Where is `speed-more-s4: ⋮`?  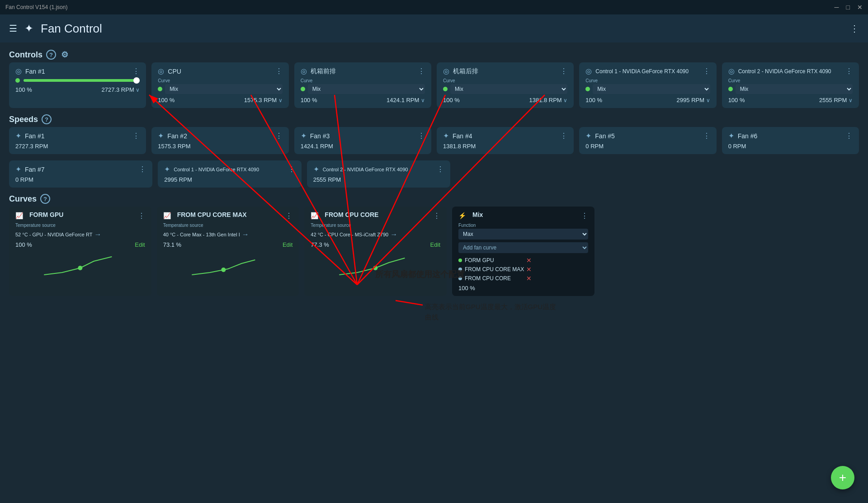
speed-more-s4: ⋮ is located at coordinates (564, 136).